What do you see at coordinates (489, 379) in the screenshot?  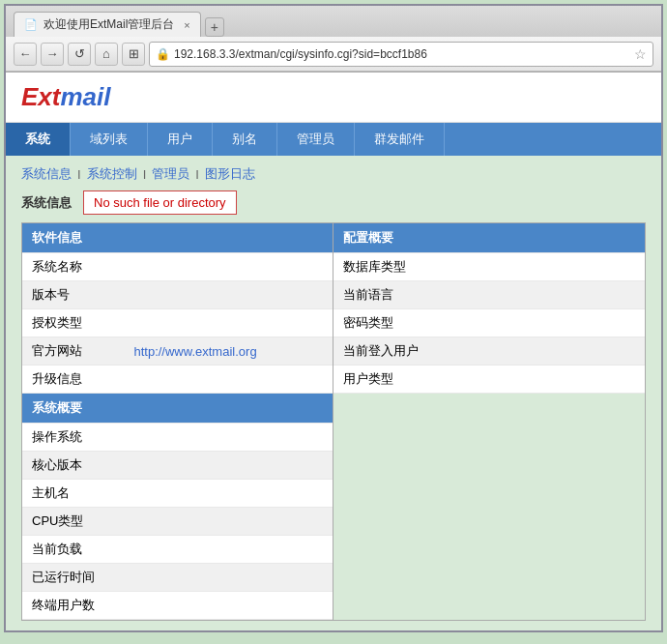 I see `table-row: 用户类型` at bounding box center [489, 379].